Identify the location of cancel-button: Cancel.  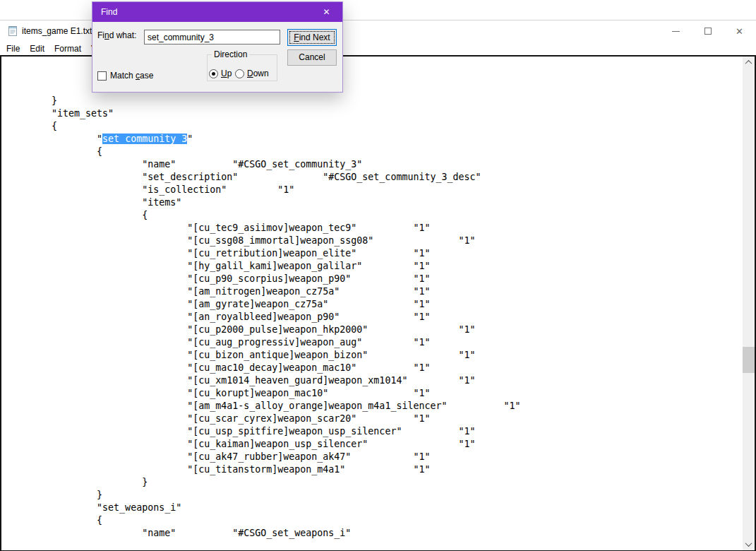
(312, 58).